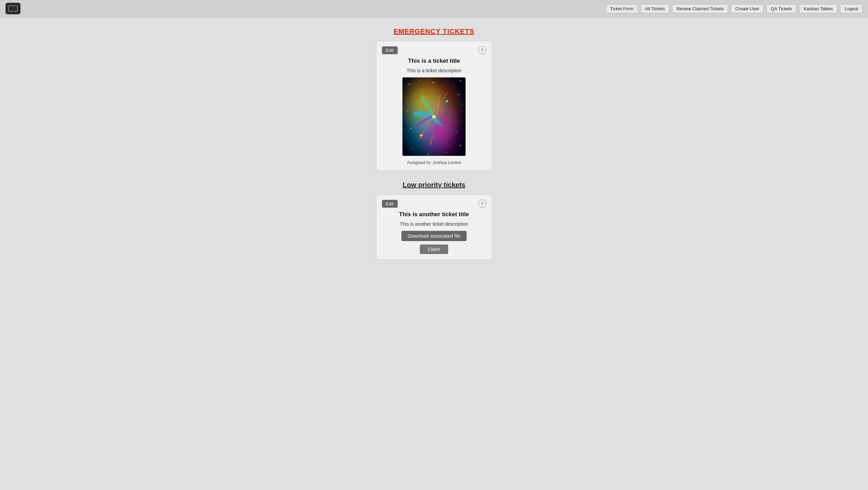 The width and height of the screenshot is (868, 490). I want to click on emergency-ticket-image, so click(434, 117).